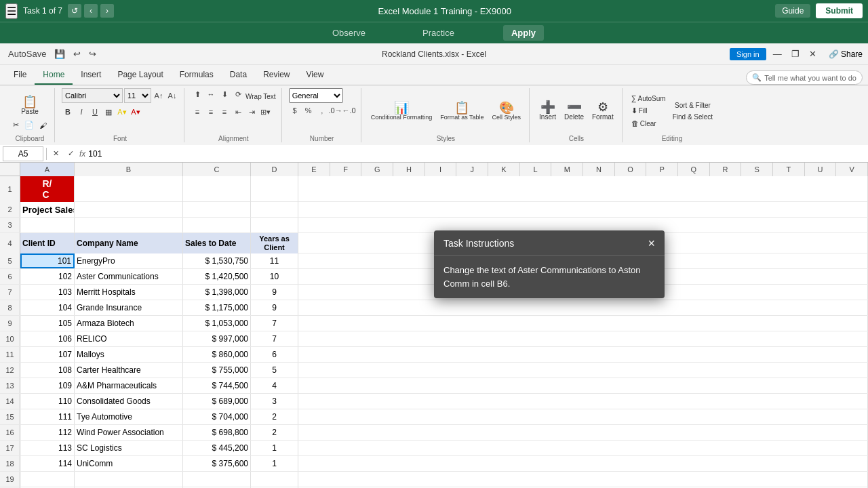  What do you see at coordinates (172, 96) in the screenshot?
I see `decrease-font-button: A↓` at bounding box center [172, 96].